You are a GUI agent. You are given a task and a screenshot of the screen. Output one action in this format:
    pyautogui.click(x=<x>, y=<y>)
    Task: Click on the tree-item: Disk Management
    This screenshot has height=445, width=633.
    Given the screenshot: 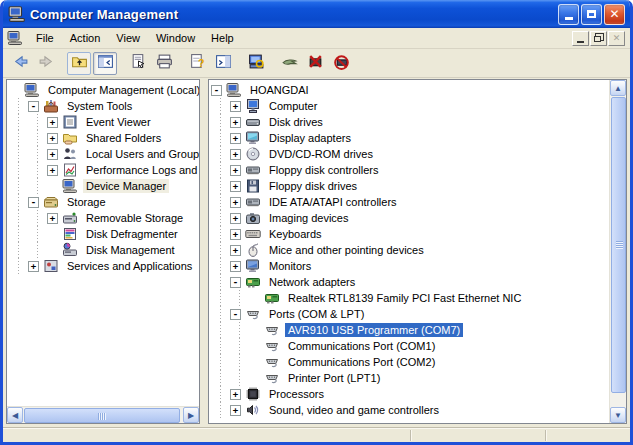 What is the action you would take?
    pyautogui.click(x=104, y=250)
    